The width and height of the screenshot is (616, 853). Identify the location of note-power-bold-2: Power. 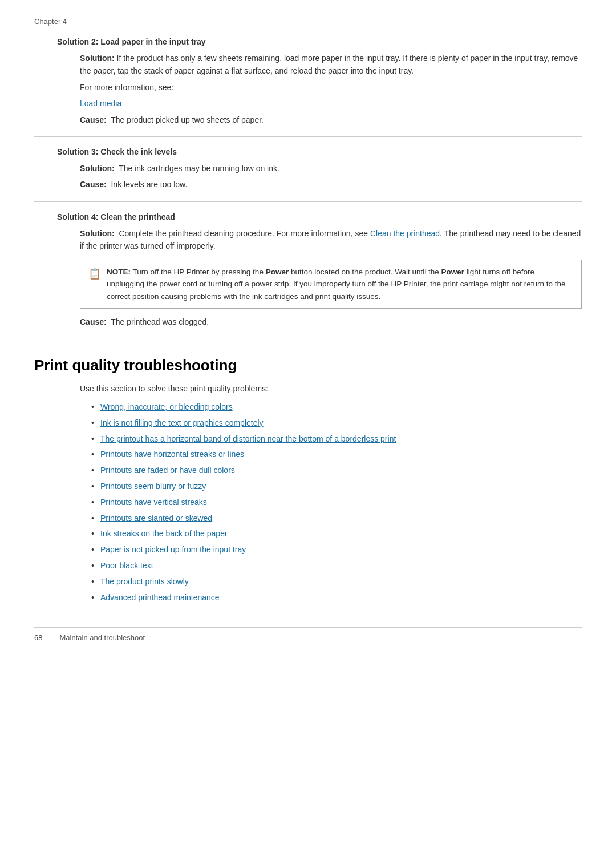
(453, 272).